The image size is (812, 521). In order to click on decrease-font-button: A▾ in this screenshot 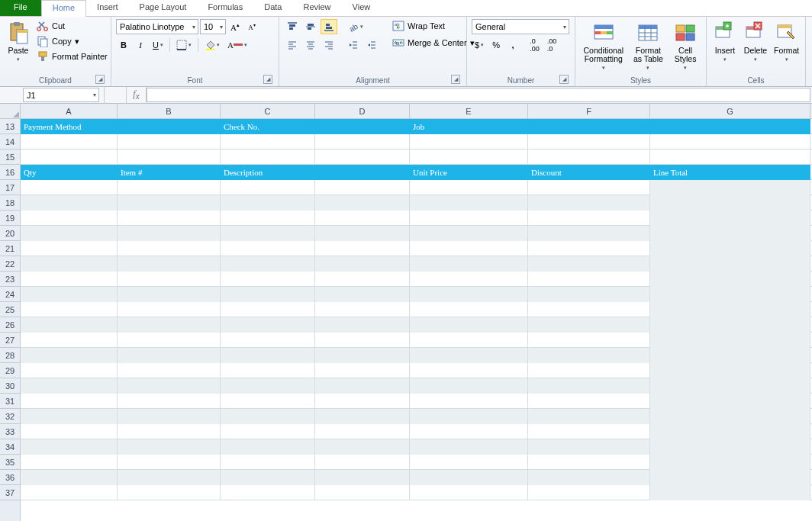, I will do `click(252, 27)`.